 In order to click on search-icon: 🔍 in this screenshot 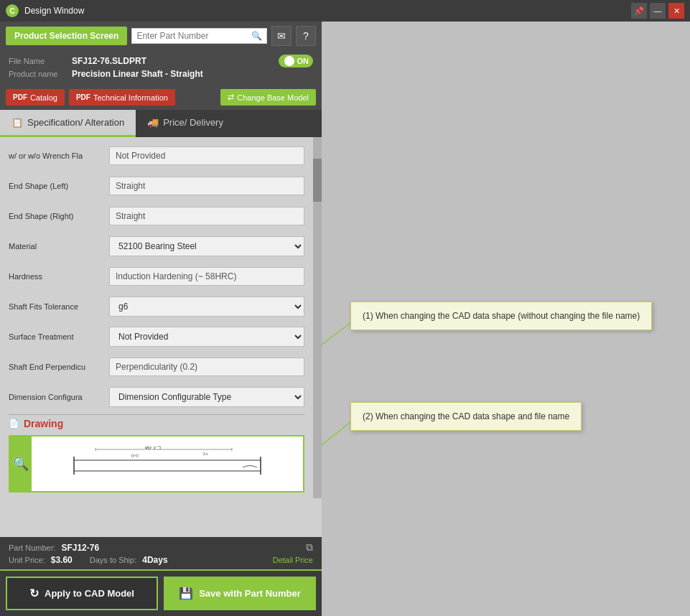, I will do `click(257, 36)`.